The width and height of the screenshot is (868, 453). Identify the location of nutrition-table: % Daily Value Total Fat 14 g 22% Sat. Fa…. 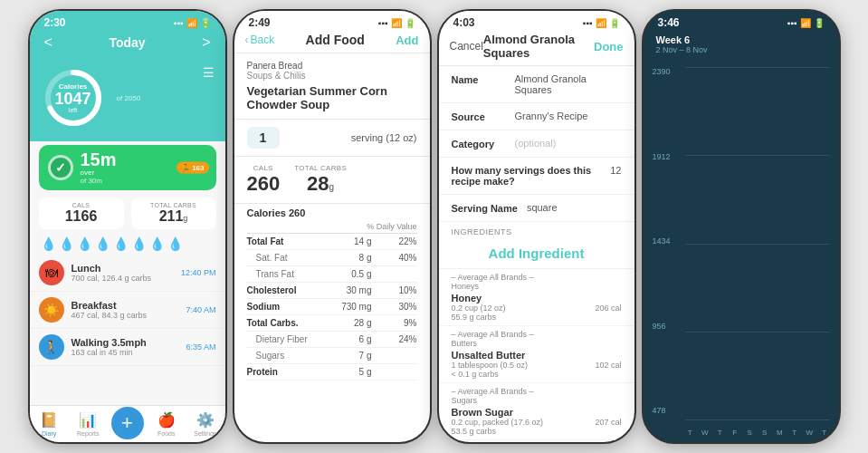
(332, 332).